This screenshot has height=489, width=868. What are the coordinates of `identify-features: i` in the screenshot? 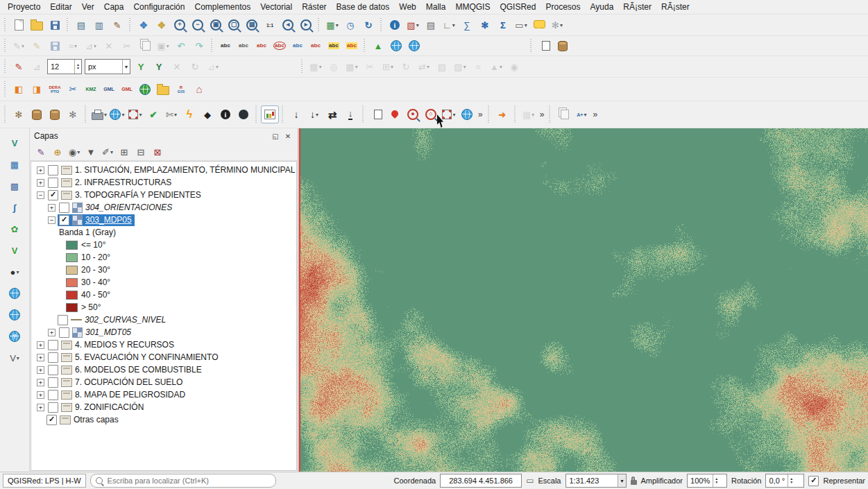 It's located at (395, 25).